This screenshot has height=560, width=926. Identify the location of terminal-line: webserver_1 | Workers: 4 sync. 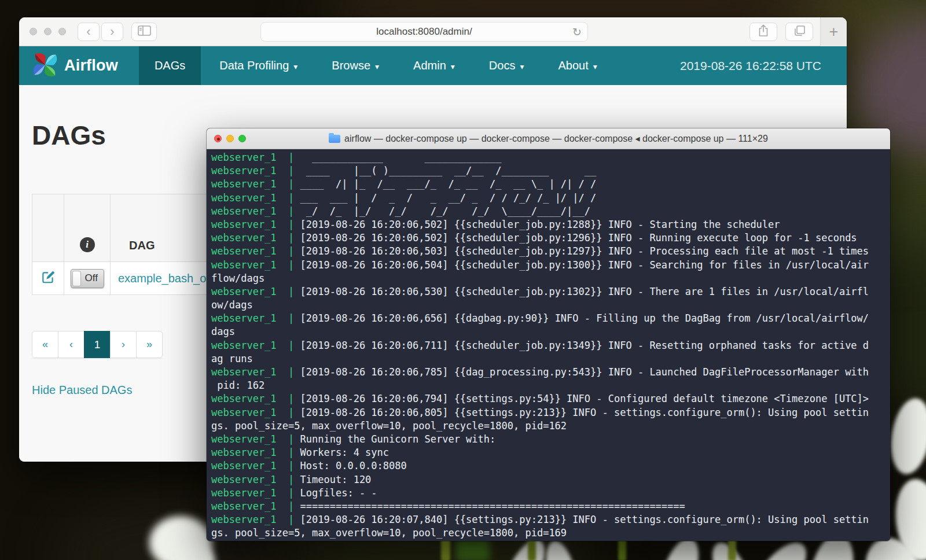
(551, 452).